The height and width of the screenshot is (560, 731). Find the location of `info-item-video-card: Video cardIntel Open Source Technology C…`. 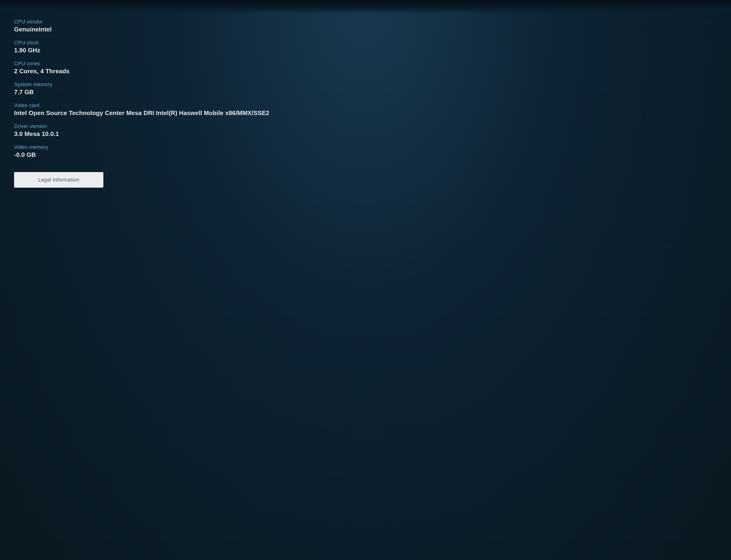

info-item-video-card: Video cardIntel Open Source Technology C… is located at coordinates (366, 109).